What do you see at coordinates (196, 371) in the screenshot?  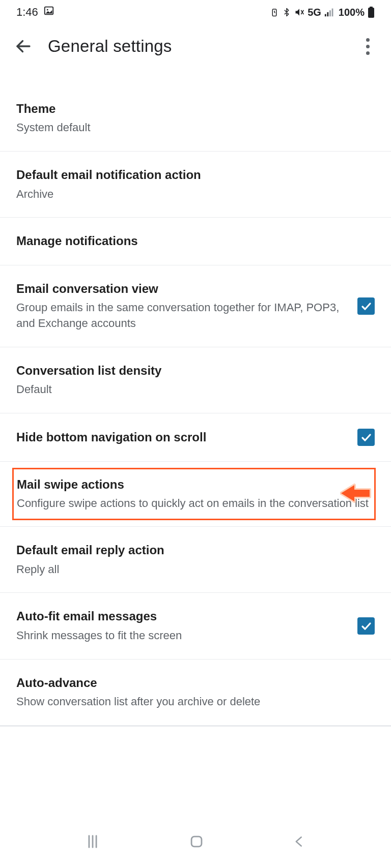 I see `setting-title: Conversation list density` at bounding box center [196, 371].